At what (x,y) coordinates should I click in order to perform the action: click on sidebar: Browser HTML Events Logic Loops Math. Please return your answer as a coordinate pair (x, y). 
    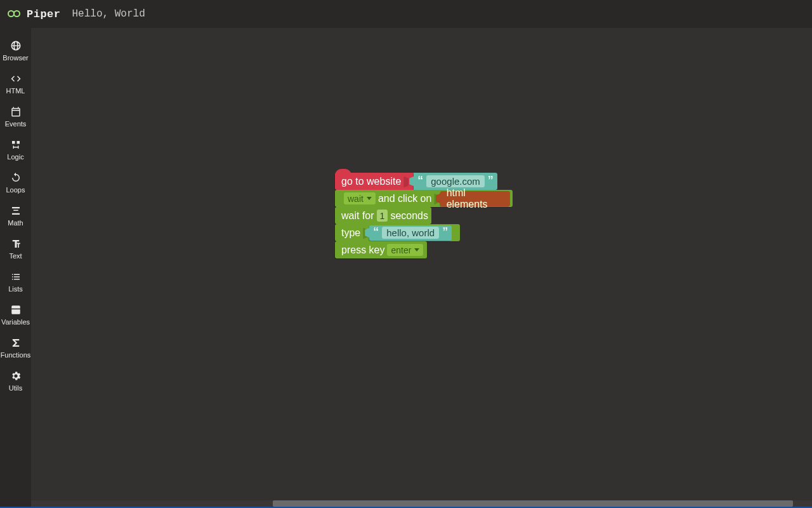
    Looking at the image, I should click on (15, 267).